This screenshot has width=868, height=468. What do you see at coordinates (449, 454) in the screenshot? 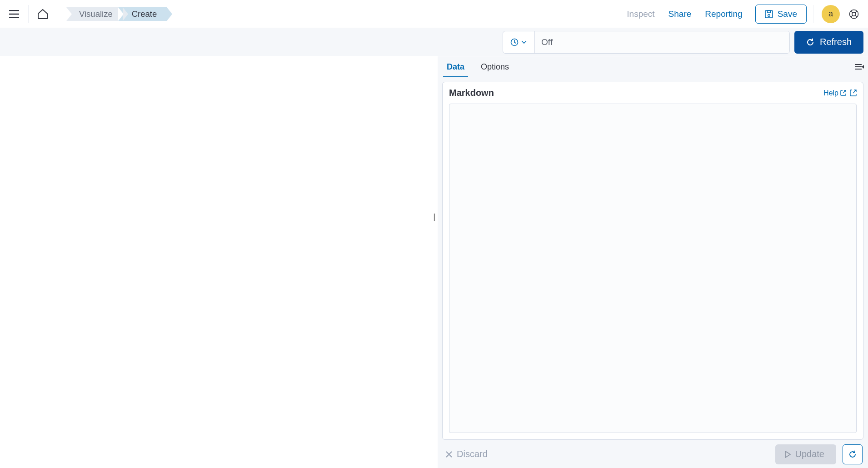
I see `close-icon` at bounding box center [449, 454].